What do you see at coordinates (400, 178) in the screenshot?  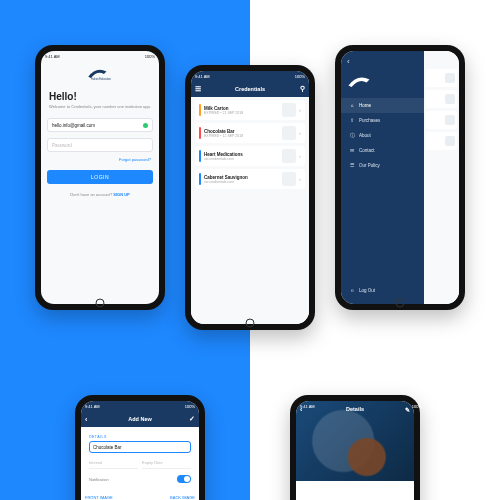 I see `phone-drawer: ‹ ⌂ Home⇪ Purchasesⓘ About✉ Contact☰ Our…` at bounding box center [400, 178].